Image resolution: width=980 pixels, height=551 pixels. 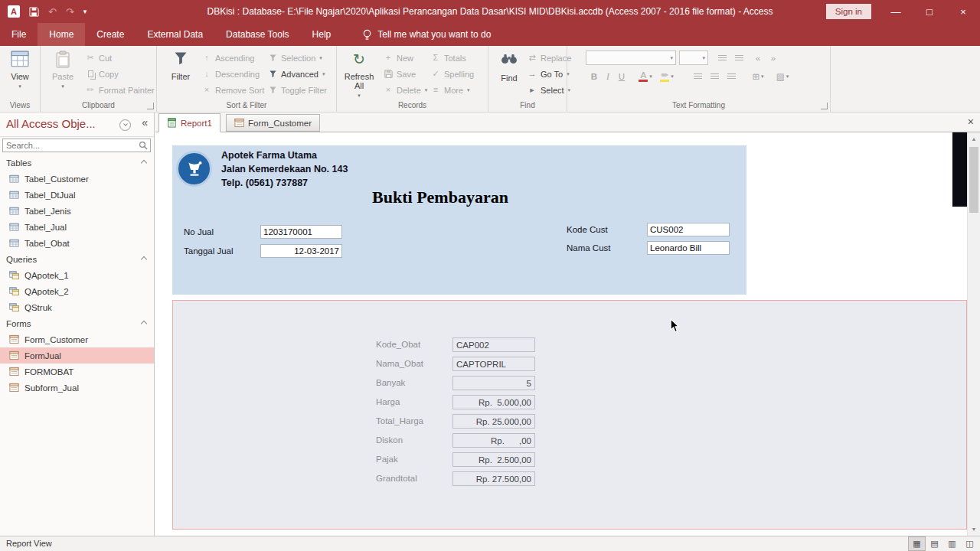 I want to click on tab-home: Home, so click(x=61, y=34).